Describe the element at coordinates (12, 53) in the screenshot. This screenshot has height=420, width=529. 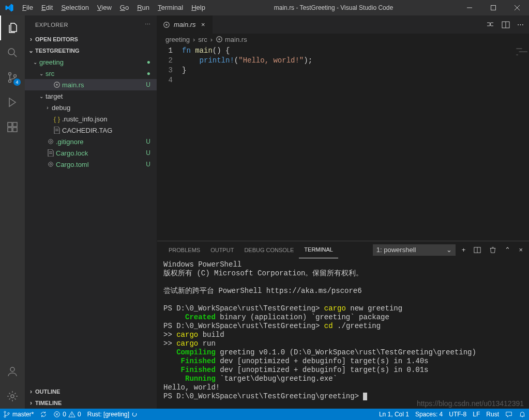
I see `activity-search` at that location.